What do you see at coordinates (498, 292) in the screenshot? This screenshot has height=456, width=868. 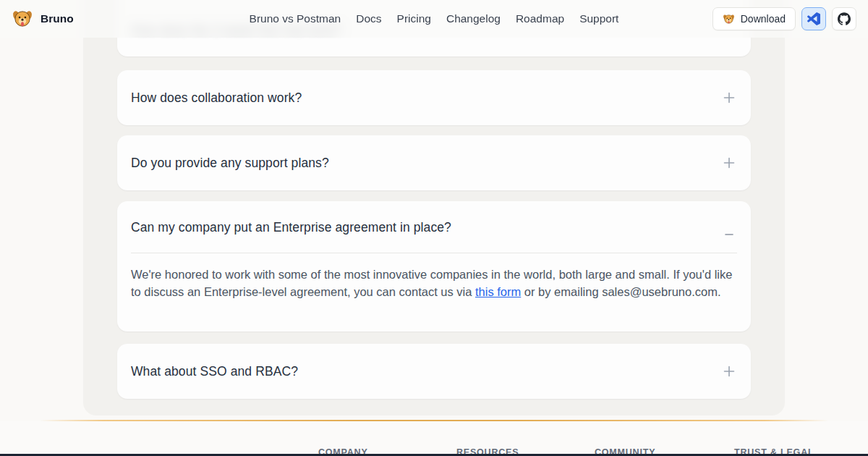 I see `this-form-link: this form` at bounding box center [498, 292].